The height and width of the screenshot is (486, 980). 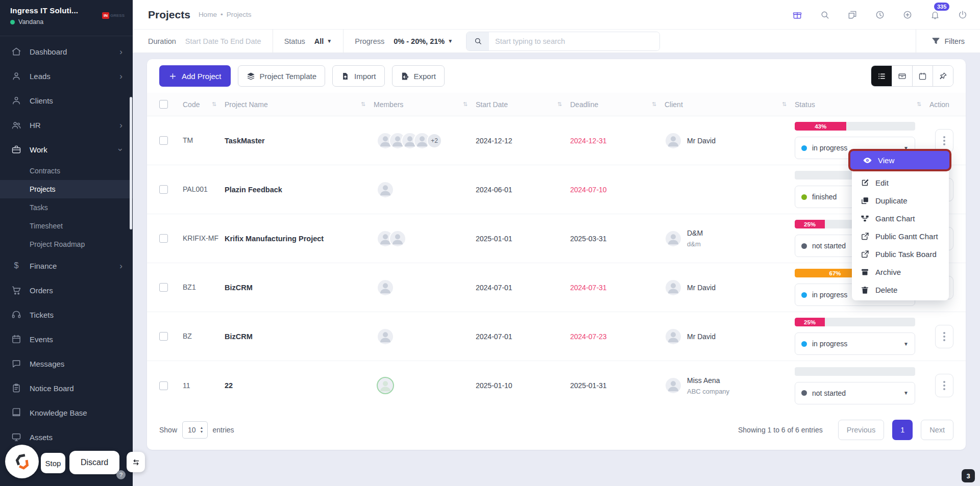 I want to click on page-number-button: 1, so click(x=902, y=430).